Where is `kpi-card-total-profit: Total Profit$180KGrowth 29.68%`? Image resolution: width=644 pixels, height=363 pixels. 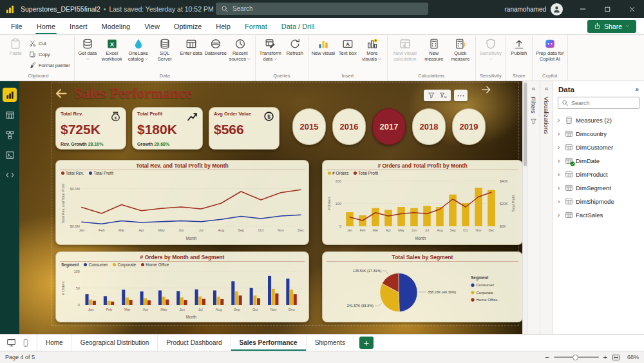 kpi-card-total-profit: Total Profit$180KGrowth 29.68% is located at coordinates (167, 128).